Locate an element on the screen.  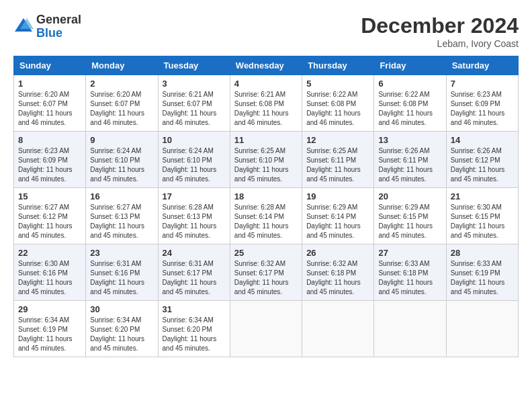
day-info: Sunrise: 6:30 AMSunset: 6:16 PMDaylight:… is located at coordinates (50, 278).